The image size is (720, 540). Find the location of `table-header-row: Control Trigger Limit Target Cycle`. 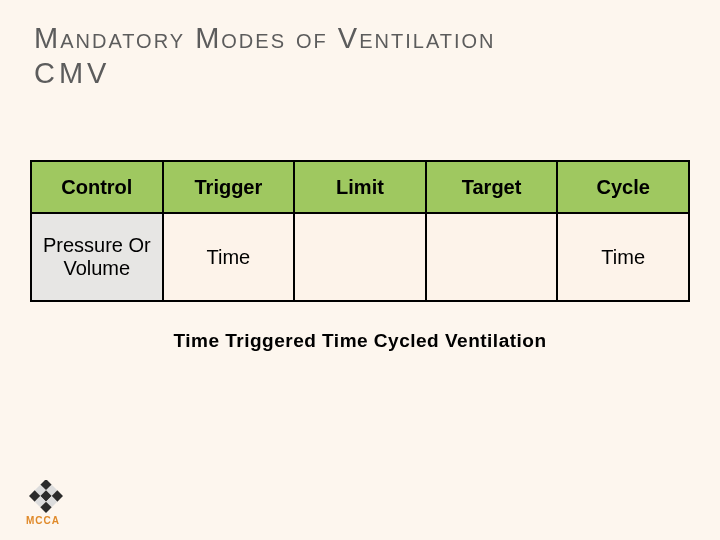

table-header-row: Control Trigger Limit Target Cycle is located at coordinates (360, 187).